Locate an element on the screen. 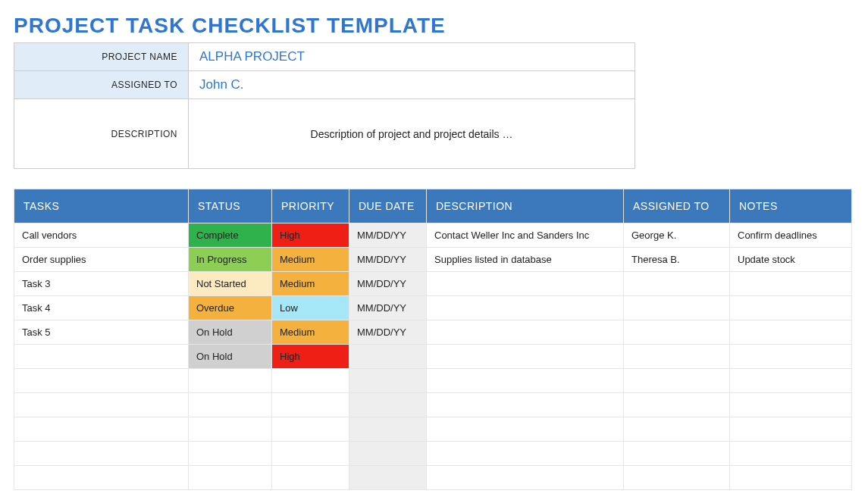 The width and height of the screenshot is (868, 503). table-row: Task 4OverdueLowMM/DD/YY is located at coordinates (434, 308).